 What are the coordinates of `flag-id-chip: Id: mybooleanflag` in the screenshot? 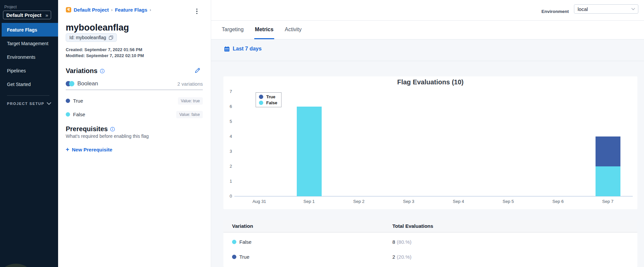 It's located at (91, 38).